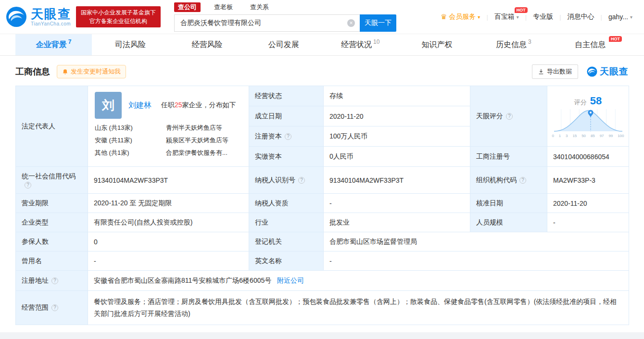 The image size is (644, 339). What do you see at coordinates (620, 17) in the screenshot?
I see `nav-user-account: gahy... ▾` at bounding box center [620, 17].